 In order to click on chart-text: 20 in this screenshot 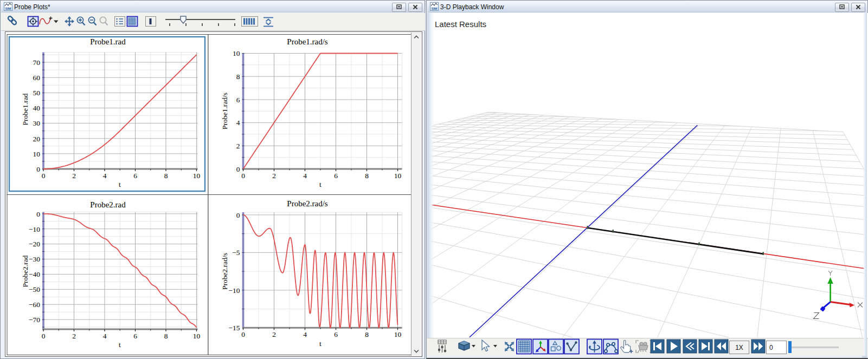, I will do `click(37, 139)`.